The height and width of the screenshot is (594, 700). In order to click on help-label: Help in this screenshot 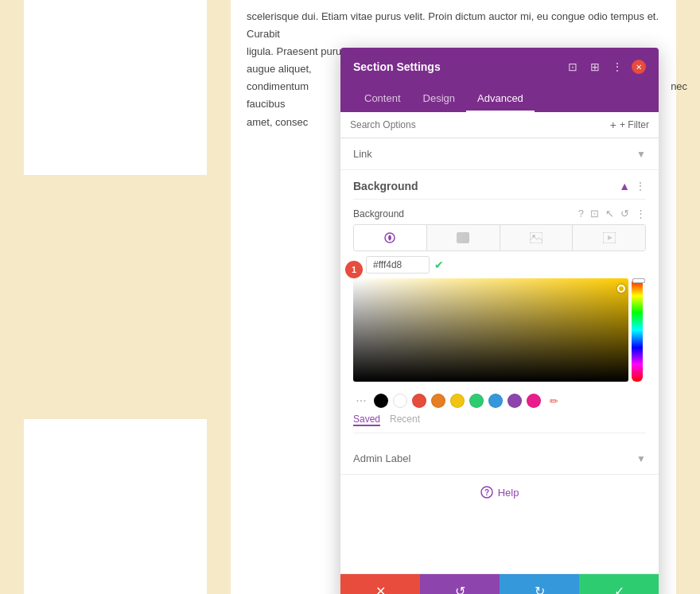, I will do `click(509, 493)`.